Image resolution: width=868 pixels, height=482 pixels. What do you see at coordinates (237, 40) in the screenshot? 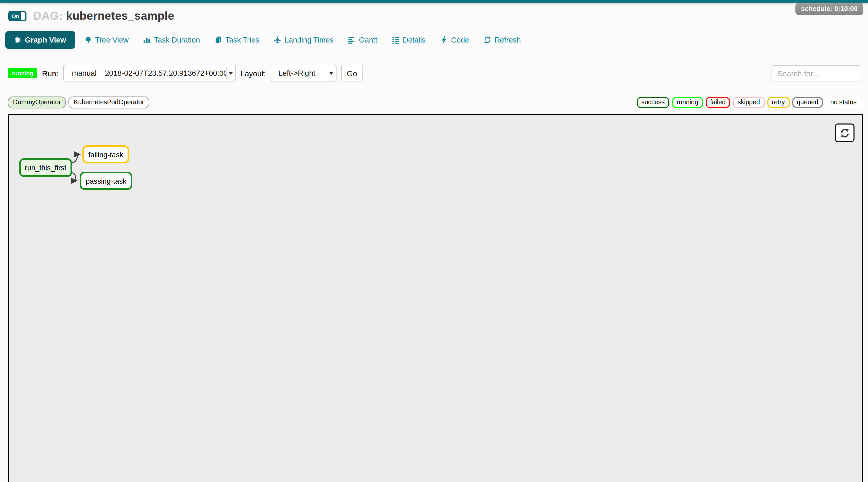
I see `tab-task-tries: Task Tries` at bounding box center [237, 40].